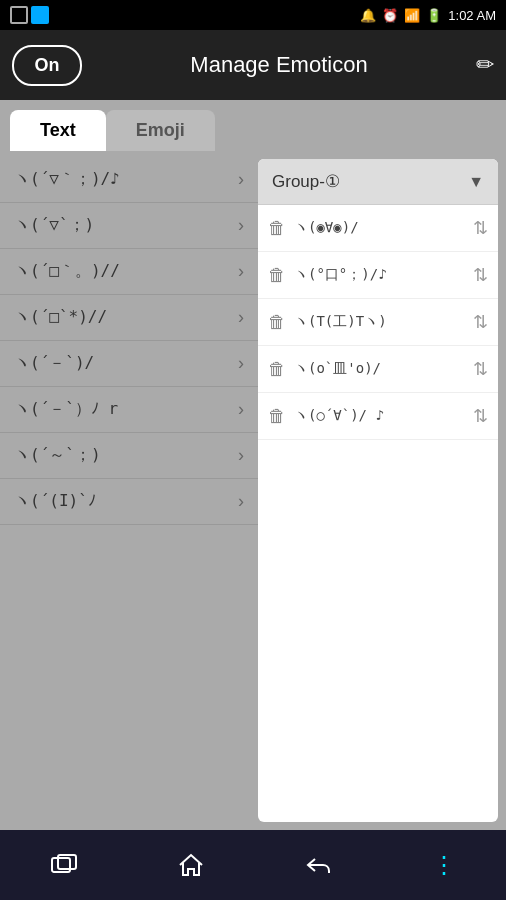 The width and height of the screenshot is (506, 900). I want to click on emoticon-text: ヽ(´▽｀；)/♪, so click(67, 180).